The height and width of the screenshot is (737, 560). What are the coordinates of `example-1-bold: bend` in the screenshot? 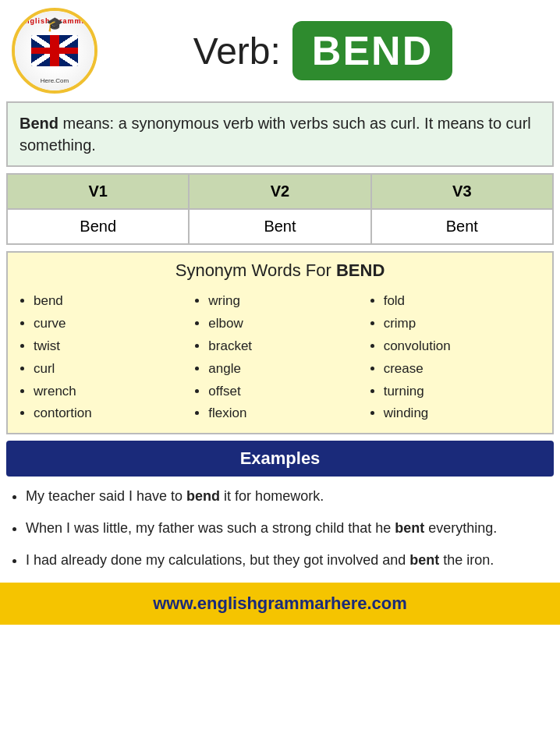 It's located at (203, 496).